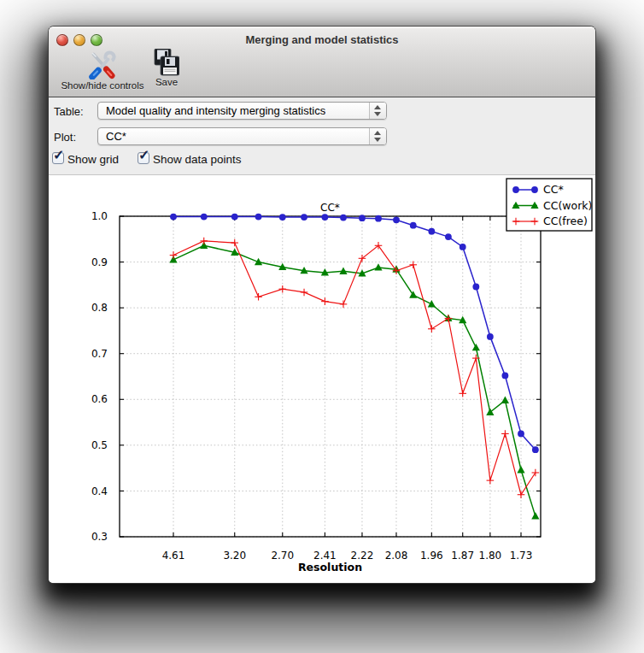 This screenshot has height=653, width=644. Describe the element at coordinates (167, 68) in the screenshot. I see `save-button: Save` at that location.